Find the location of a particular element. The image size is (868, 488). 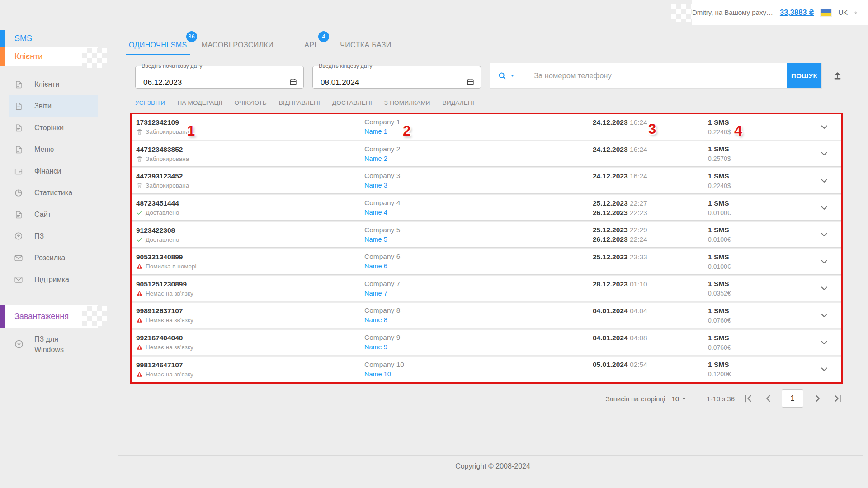

status-filter-errors: З ПОМИЛКАМИ is located at coordinates (407, 103).